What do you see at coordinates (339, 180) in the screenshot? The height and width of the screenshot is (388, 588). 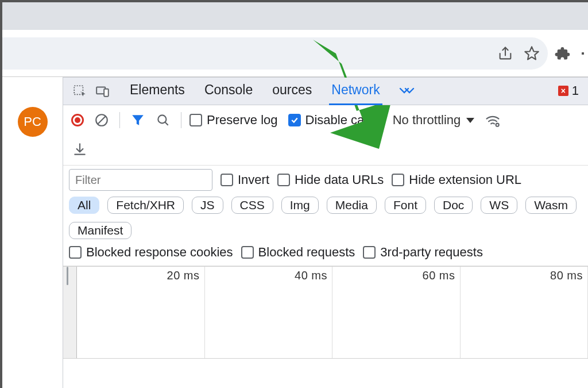 I see `hide-data-urls-label: Hide data URLs` at bounding box center [339, 180].